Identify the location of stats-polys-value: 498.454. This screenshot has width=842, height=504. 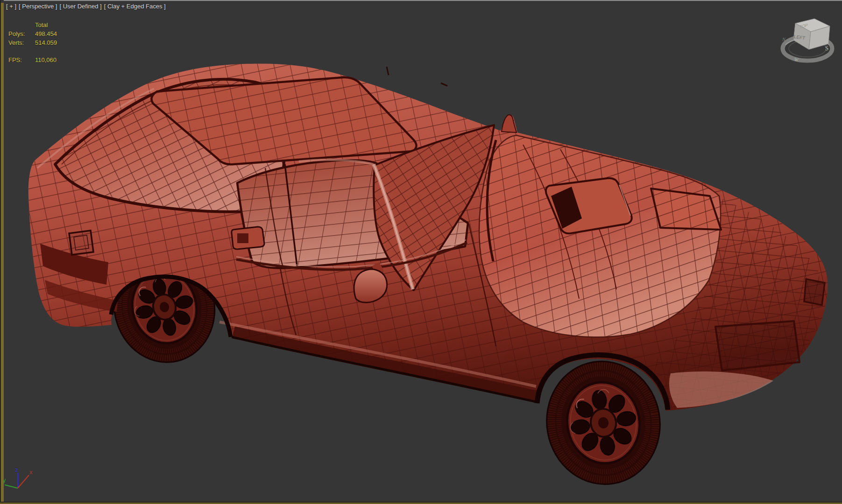
(46, 34).